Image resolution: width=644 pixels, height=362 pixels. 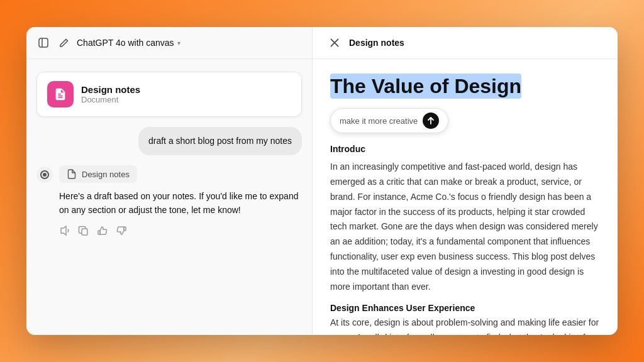 I want to click on right-panel-title: Design notes, so click(x=377, y=43).